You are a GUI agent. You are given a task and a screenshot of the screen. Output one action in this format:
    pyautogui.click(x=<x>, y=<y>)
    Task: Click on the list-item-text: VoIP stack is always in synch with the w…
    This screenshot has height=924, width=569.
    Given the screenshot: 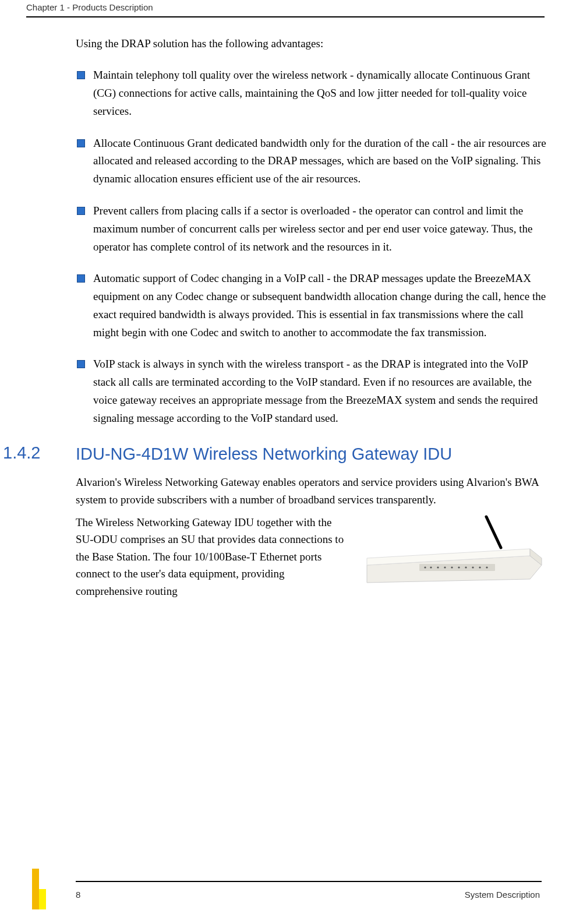 What is the action you would take?
    pyautogui.click(x=316, y=390)
    